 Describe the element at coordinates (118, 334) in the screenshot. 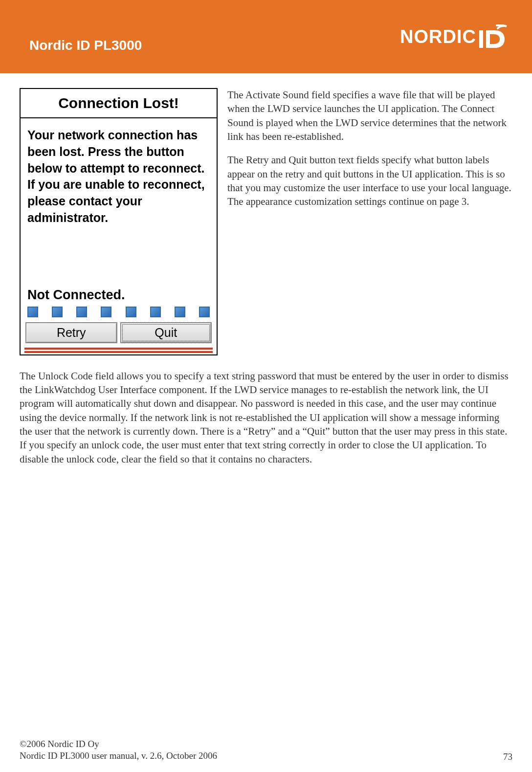

I see `dialog-button-row: Retry Quit` at that location.